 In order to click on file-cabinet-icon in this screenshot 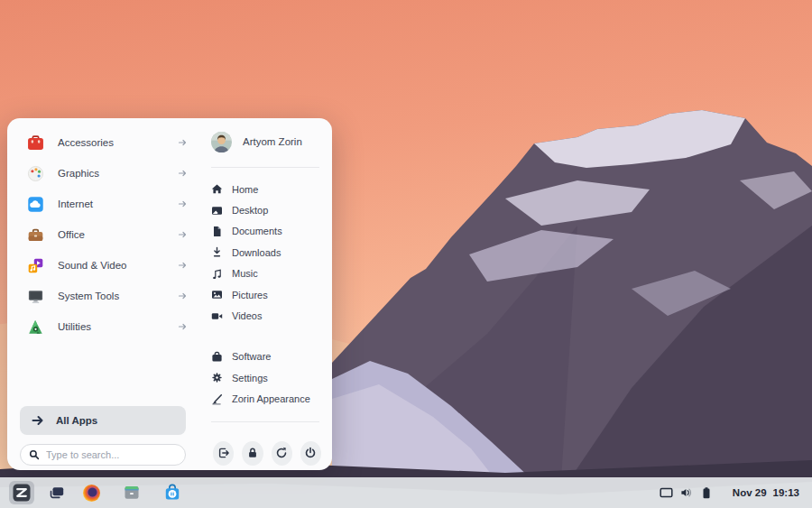, I will do `click(132, 493)`.